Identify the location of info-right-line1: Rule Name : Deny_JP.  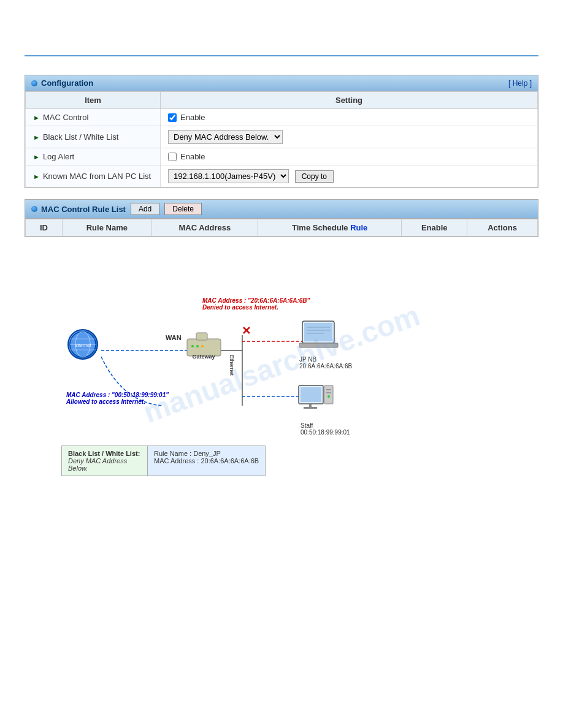
(206, 453).